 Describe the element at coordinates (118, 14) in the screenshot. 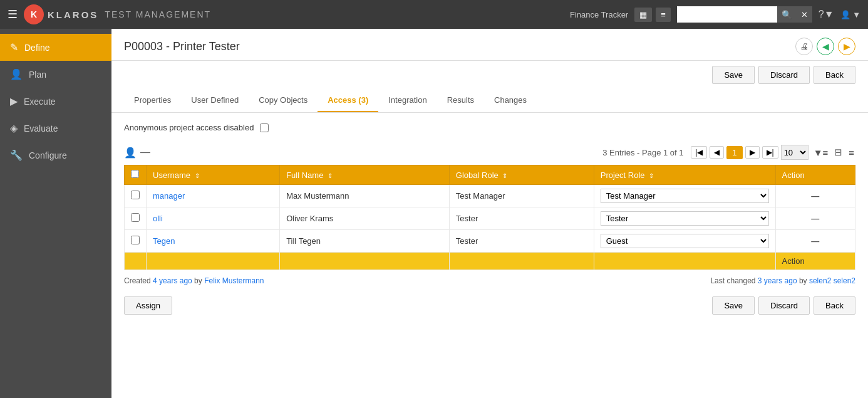

I see `logo-area: K KLAROS TEST MANAGEMENT` at that location.